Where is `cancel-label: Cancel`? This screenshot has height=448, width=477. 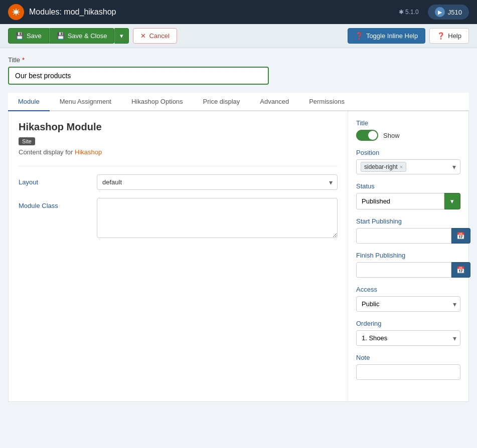 cancel-label: Cancel is located at coordinates (159, 36).